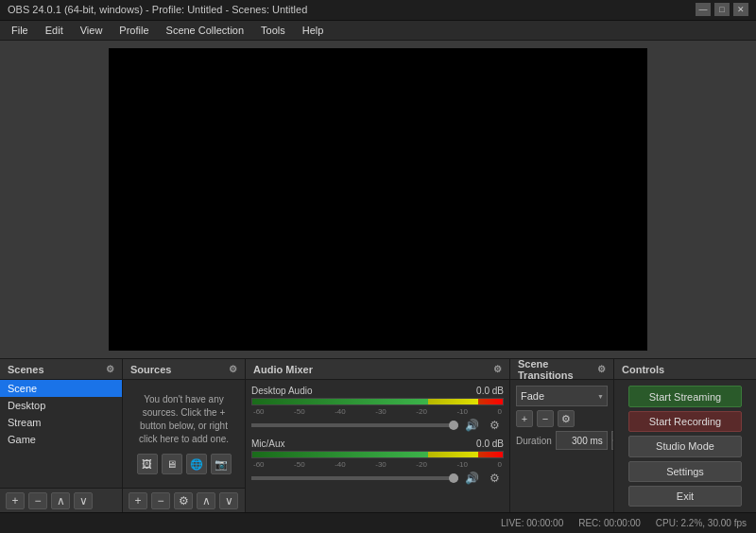  What do you see at coordinates (60, 405) in the screenshot?
I see `scene-item-desktop: Desktop` at bounding box center [60, 405].